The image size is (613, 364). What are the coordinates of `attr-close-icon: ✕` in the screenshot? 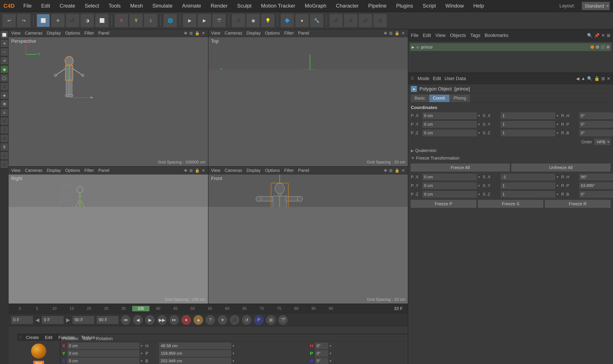 It's located at (609, 78).